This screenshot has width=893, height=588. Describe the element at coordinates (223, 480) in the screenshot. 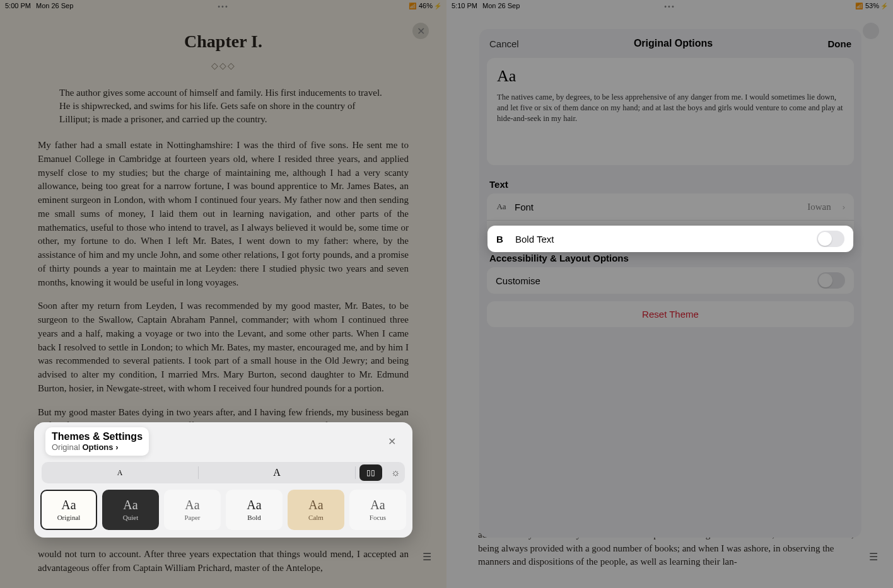

I see `themes-settings-popup: Themes & Settings Original Options › ✕ A…` at that location.